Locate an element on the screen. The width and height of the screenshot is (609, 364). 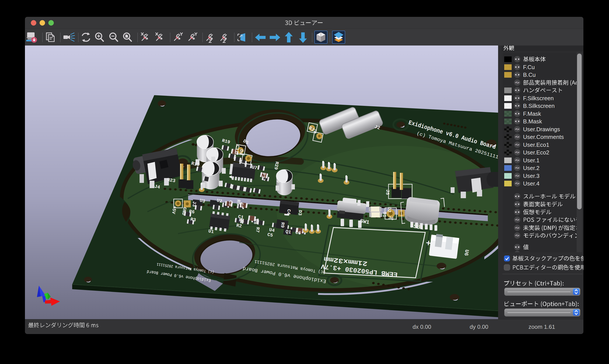
svg-text: R3 is located at coordinates (193, 220).